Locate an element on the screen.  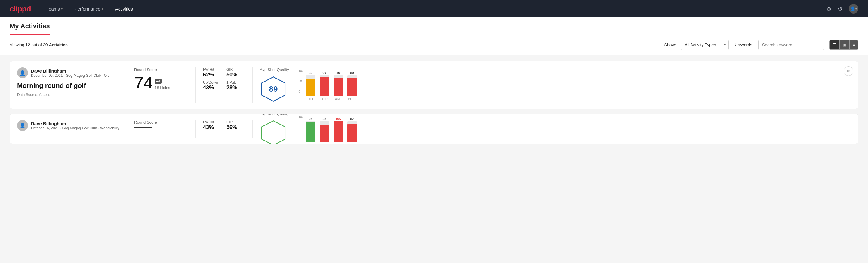
card-left-2: 👤 Dave Billingham October 16, 2021 - Gog… is located at coordinates (68, 129).